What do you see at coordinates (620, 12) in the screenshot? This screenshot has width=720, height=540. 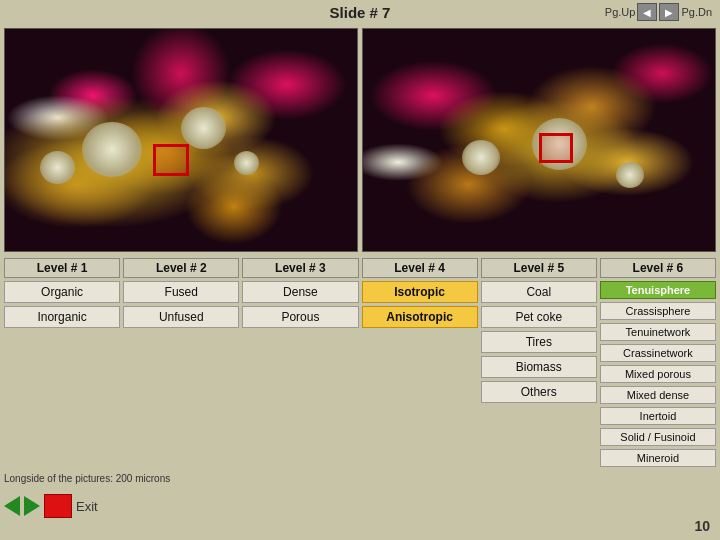 I see `pgup-label: Pg.Up` at bounding box center [620, 12].